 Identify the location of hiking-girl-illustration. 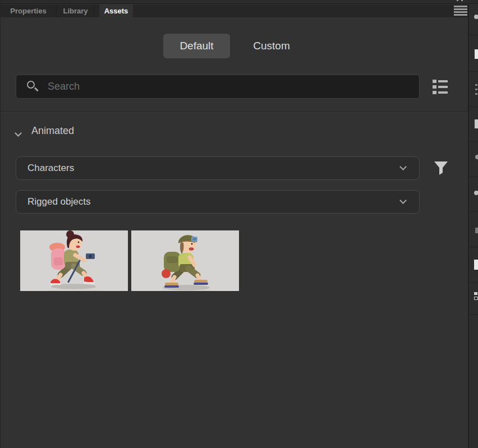
(74, 261).